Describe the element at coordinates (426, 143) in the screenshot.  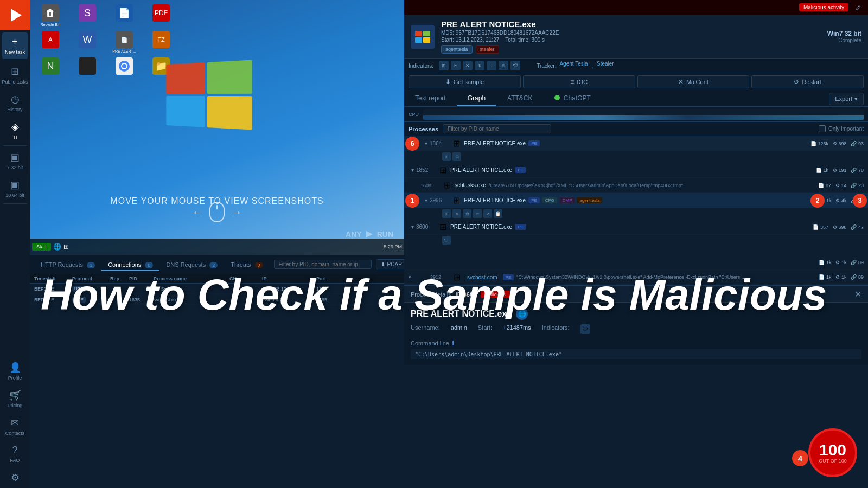
I see `chevron-1864: ▾` at that location.